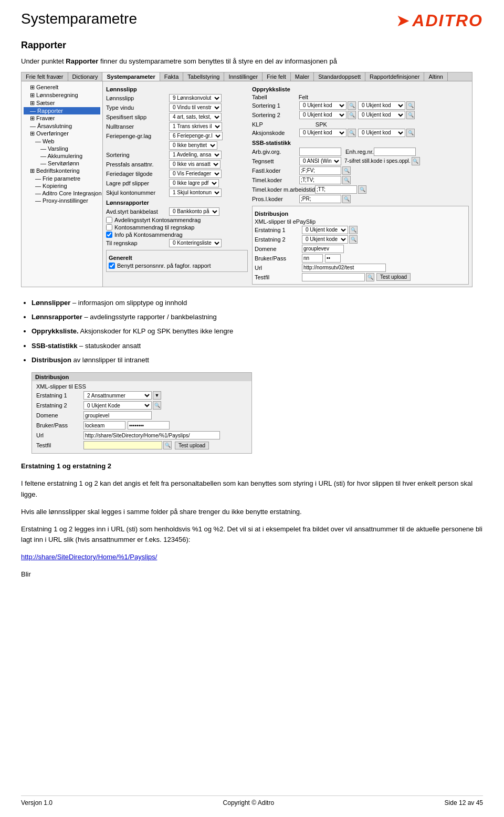 The image size is (504, 817). I want to click on select-feriepenge-grlag: 6 Feriepenge-gr.l, so click(196, 136).